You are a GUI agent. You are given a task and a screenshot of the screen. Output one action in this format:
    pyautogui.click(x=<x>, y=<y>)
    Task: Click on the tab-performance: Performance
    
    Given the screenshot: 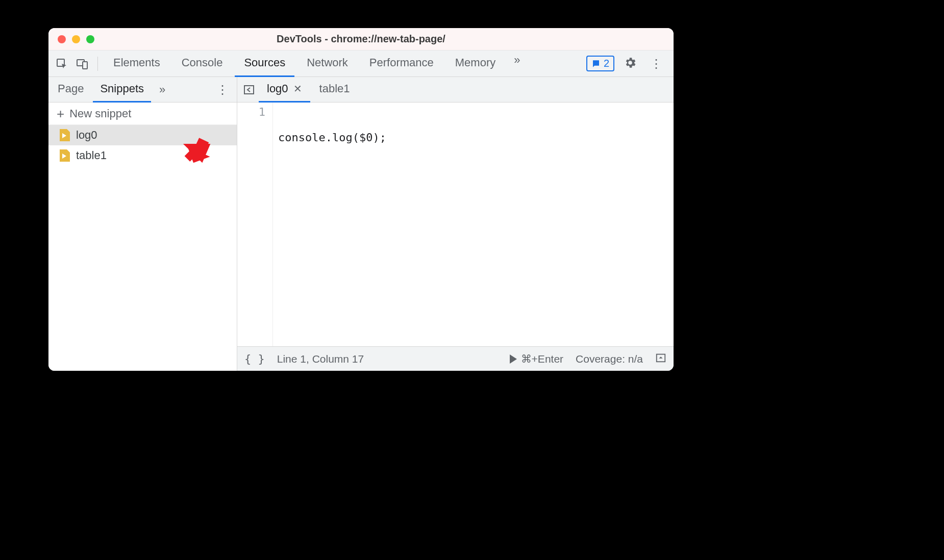 What is the action you would take?
    pyautogui.click(x=402, y=64)
    